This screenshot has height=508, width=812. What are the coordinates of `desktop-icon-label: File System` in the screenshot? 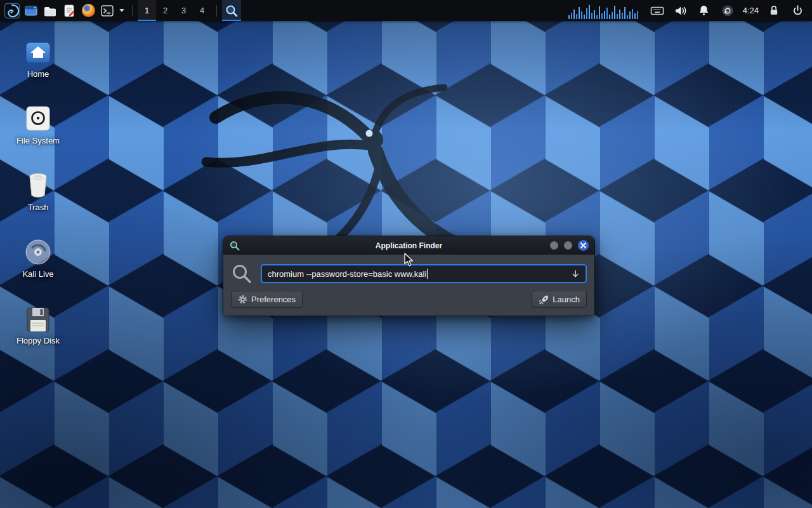 It's located at (38, 141).